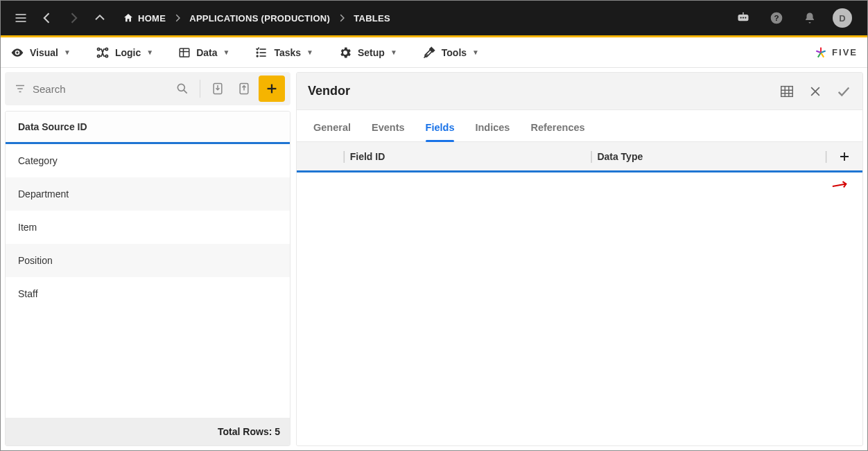 The image size is (868, 451). Describe the element at coordinates (440, 132) in the screenshot. I see `tab-fields: Fields` at that location.